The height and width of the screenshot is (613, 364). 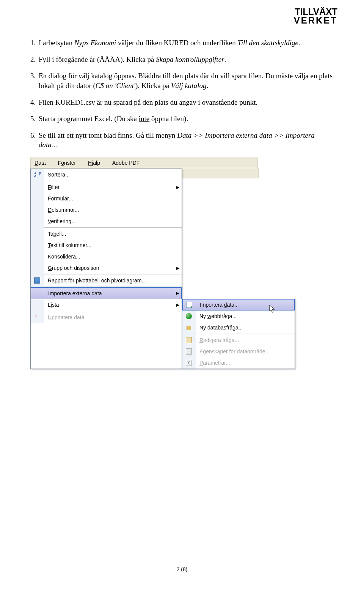 I want to click on database-icon, so click(x=189, y=328).